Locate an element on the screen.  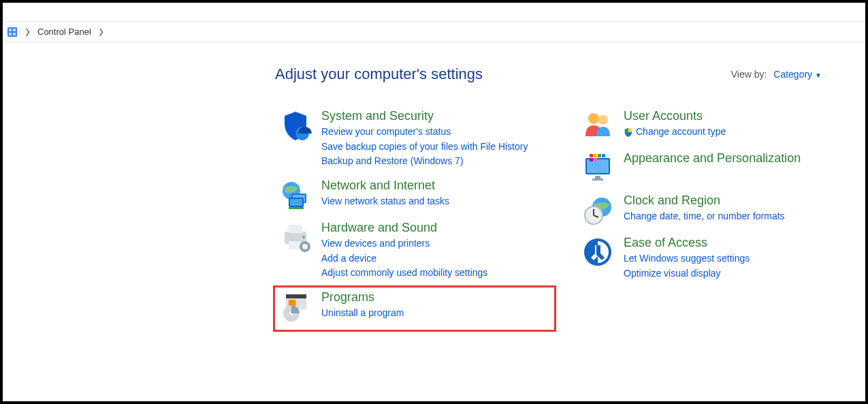
view-by-dropdown: Category▼ is located at coordinates (798, 74).